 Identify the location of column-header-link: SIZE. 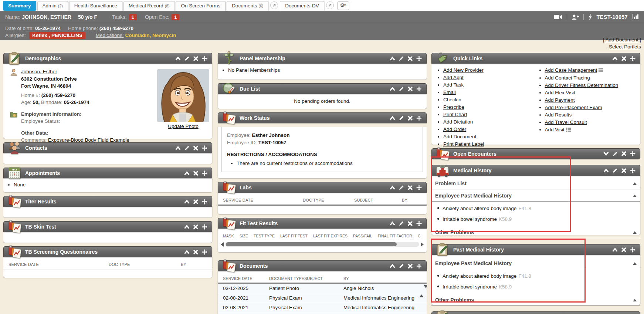
(244, 236).